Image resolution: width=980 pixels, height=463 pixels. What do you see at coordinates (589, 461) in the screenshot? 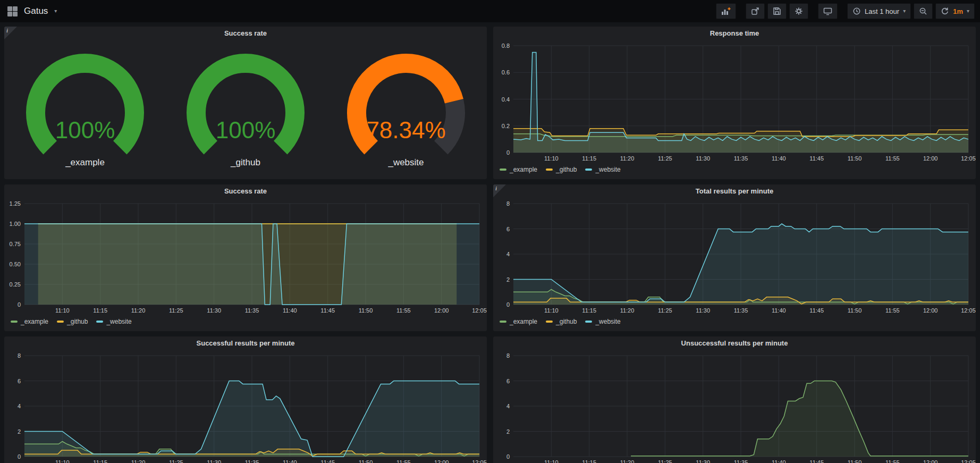
I see `x-tick-label: 11:15` at bounding box center [589, 461].